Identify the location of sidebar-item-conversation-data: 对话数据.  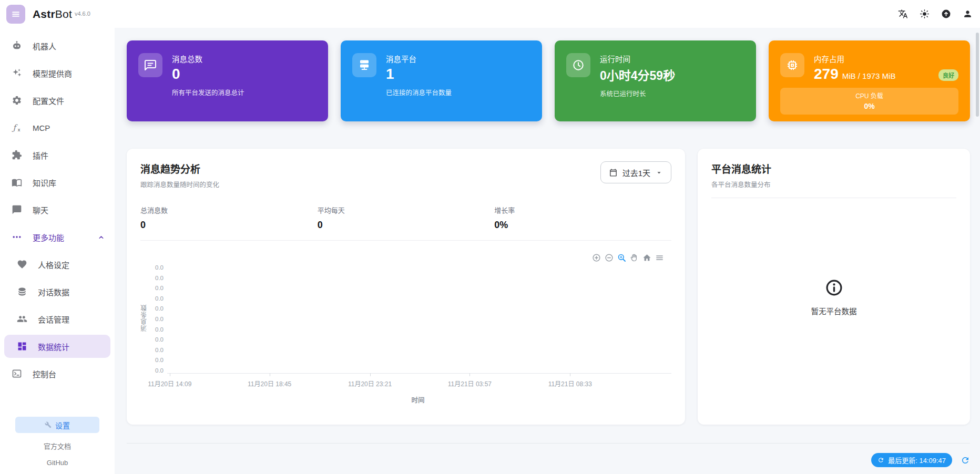
(57, 292).